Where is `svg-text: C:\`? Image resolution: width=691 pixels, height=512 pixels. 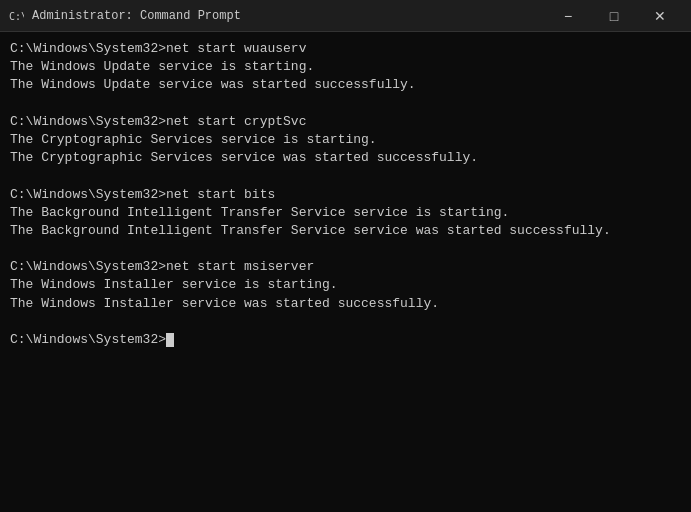 svg-text: C:\ is located at coordinates (16, 16).